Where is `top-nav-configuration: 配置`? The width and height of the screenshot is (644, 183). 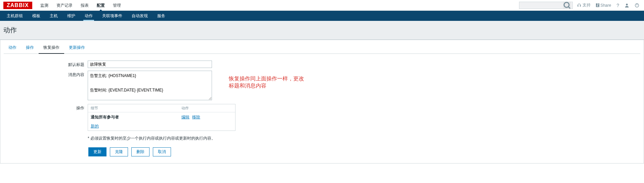
top-nav-configuration: 配置 is located at coordinates (101, 5).